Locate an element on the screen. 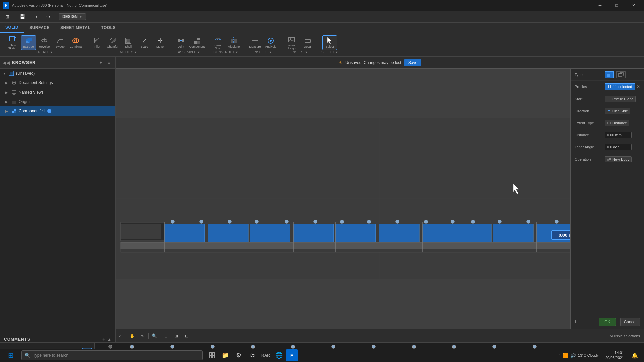 The image size is (644, 362). start-button: Profile Plane is located at coordinates (620, 99).